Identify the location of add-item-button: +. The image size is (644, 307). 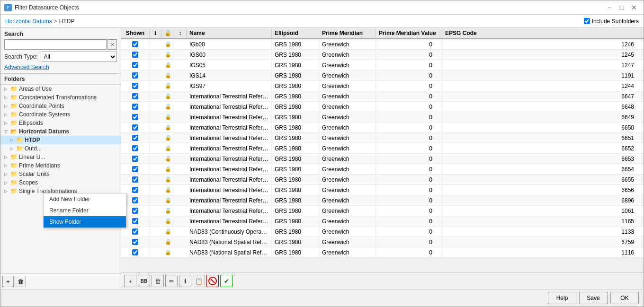
(130, 281).